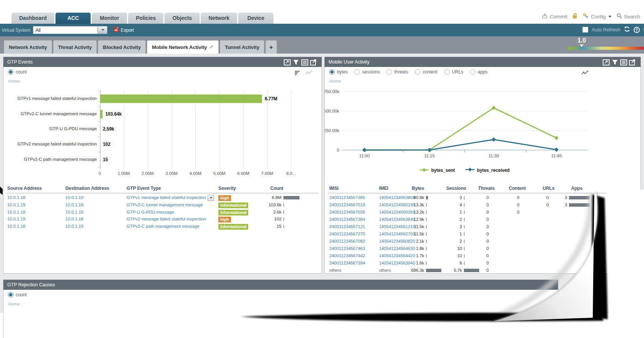  Describe the element at coordinates (298, 73) in the screenshot. I see `bar-view-icon` at that location.